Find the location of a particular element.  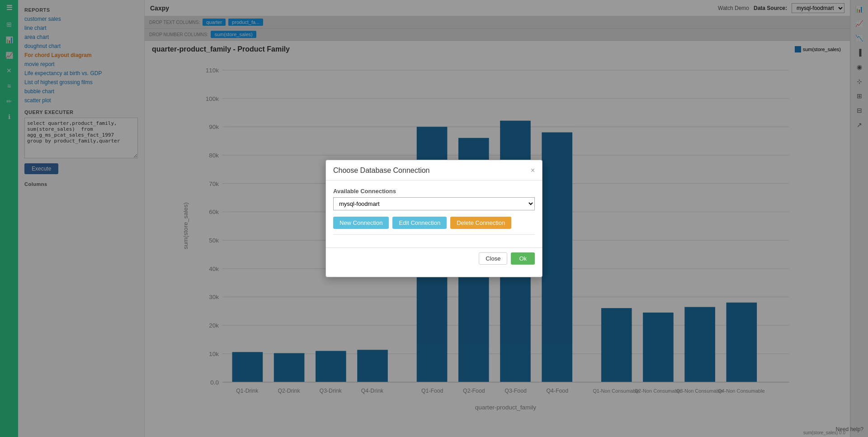

new-connection-button: New Connection is located at coordinates (361, 223).